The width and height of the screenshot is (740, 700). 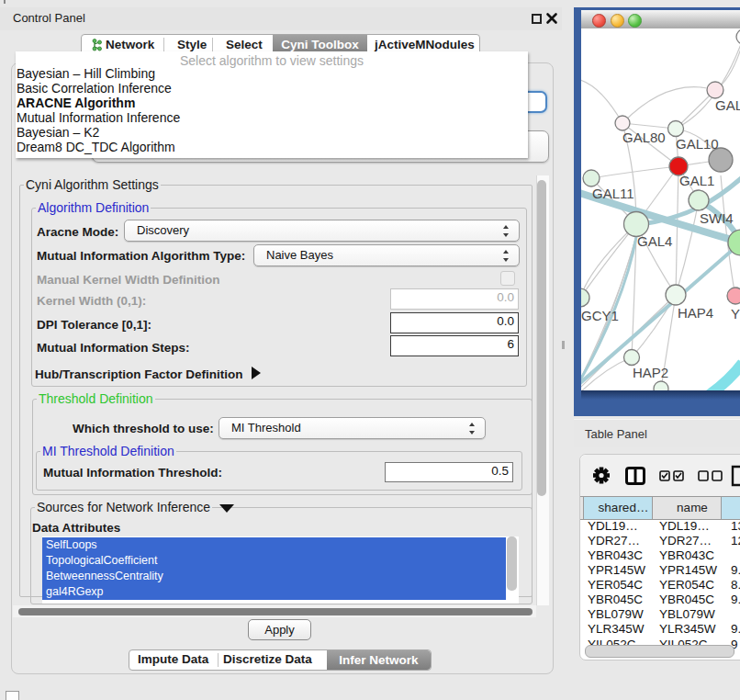 I want to click on svg-text: GCY1, so click(x=600, y=316).